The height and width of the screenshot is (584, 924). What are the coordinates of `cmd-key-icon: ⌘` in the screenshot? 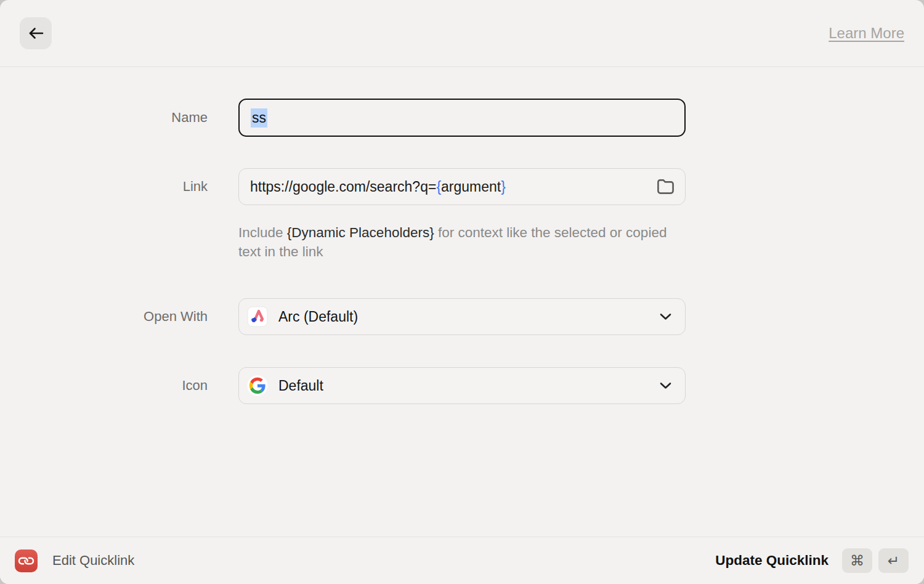 It's located at (857, 561).